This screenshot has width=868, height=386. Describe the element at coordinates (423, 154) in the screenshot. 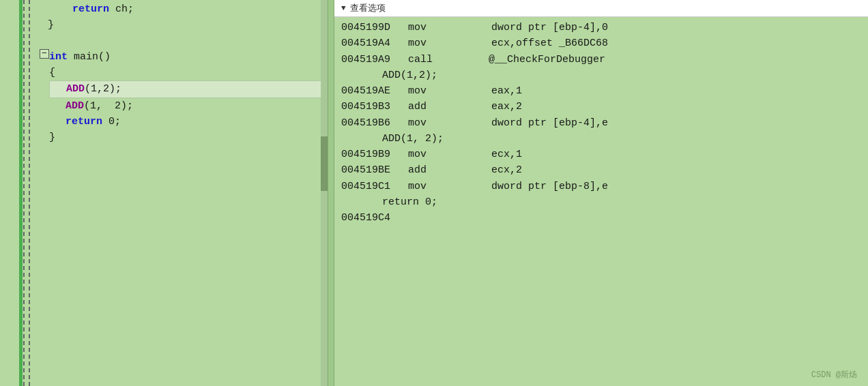

I see `asm-mnem-7: mov` at that location.